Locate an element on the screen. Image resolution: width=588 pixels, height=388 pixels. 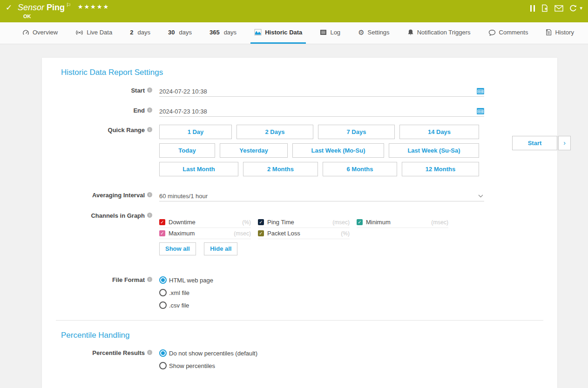
tab-live-data: Live Data is located at coordinates (94, 33).